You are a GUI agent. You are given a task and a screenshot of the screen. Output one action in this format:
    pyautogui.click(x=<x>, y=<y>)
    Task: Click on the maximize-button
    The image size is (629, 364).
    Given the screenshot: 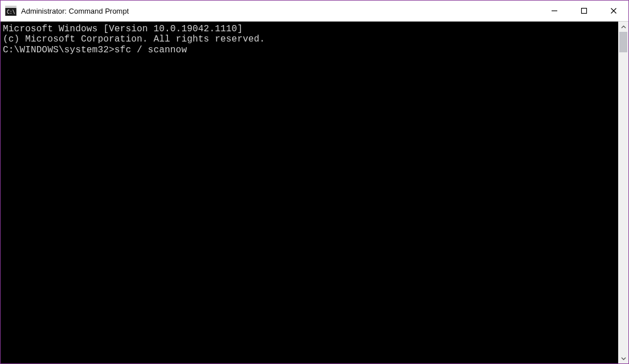 What is the action you would take?
    pyautogui.click(x=584, y=11)
    